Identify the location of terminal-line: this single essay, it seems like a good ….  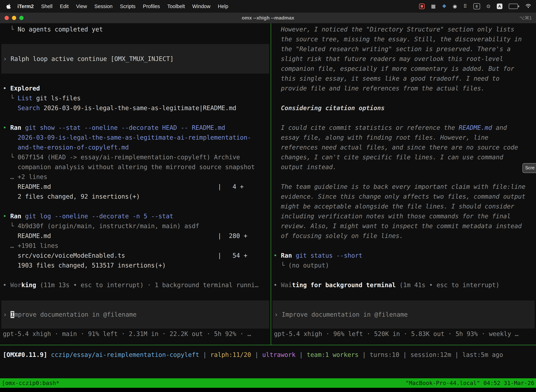
(405, 79).